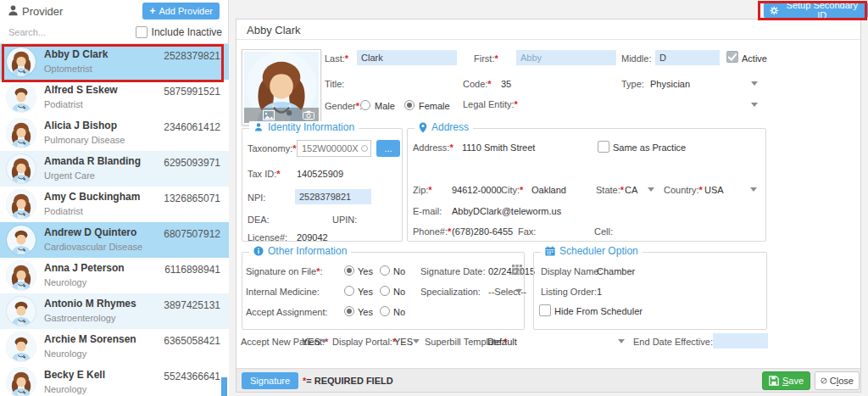 The height and width of the screenshot is (396, 868). I want to click on country-chevron-down-icon, so click(754, 190).